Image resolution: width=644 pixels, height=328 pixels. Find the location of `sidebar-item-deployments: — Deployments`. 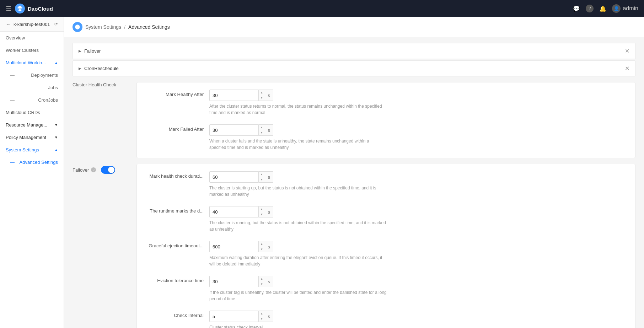

sidebar-item-deployments: — Deployments is located at coordinates (32, 75).